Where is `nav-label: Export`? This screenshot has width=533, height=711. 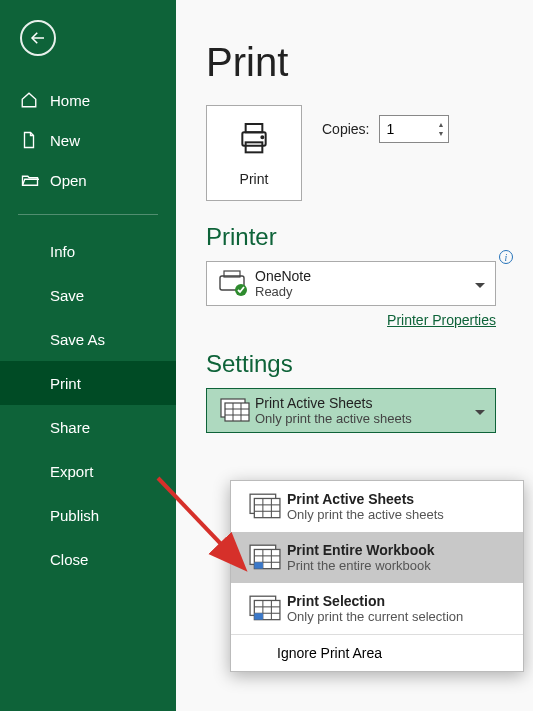 nav-label: Export is located at coordinates (72, 472).